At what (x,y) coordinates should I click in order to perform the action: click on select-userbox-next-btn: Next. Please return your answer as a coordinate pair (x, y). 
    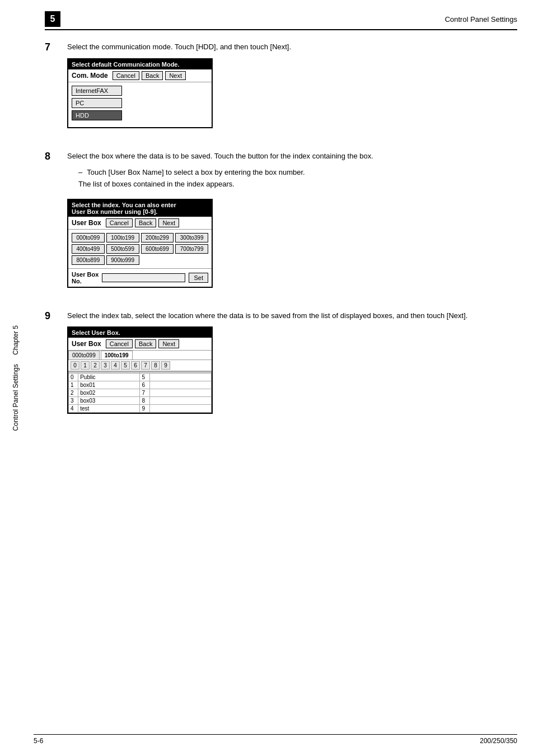
    Looking at the image, I should click on (169, 344).